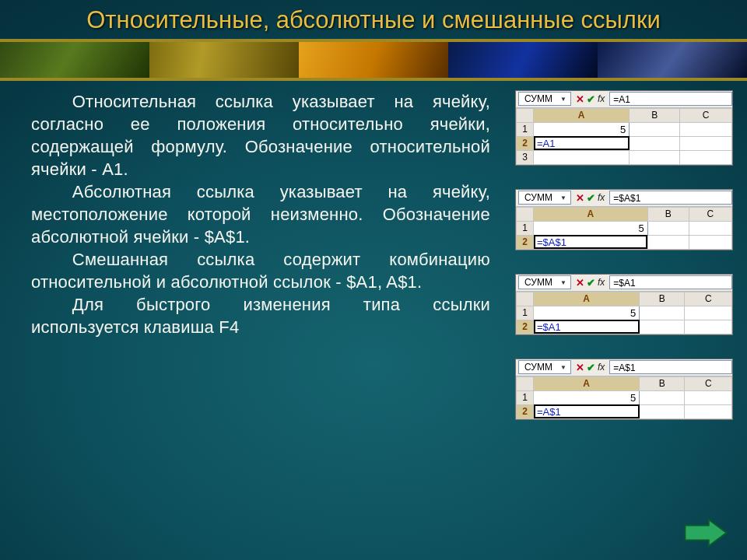 Image resolution: width=747 pixels, height=560 pixels. Describe the element at coordinates (706, 533) in the screenshot. I see `next-slide-button` at that location.